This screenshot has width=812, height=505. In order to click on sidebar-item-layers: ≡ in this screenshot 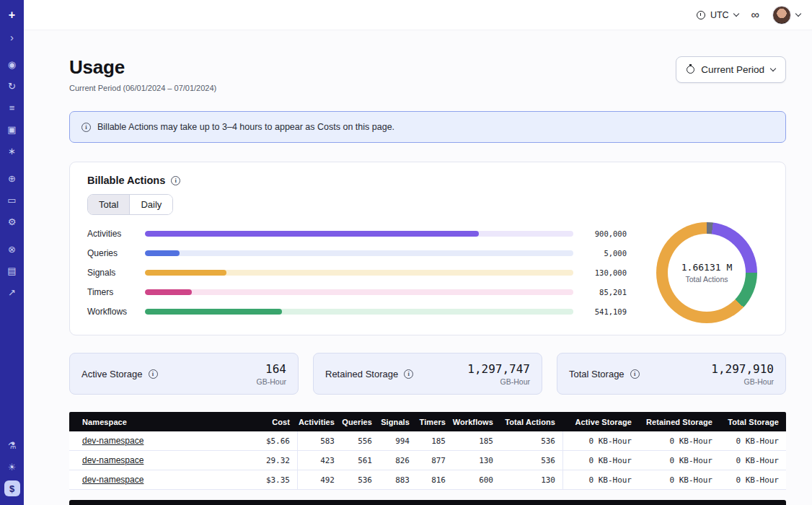, I will do `click(12, 107)`.